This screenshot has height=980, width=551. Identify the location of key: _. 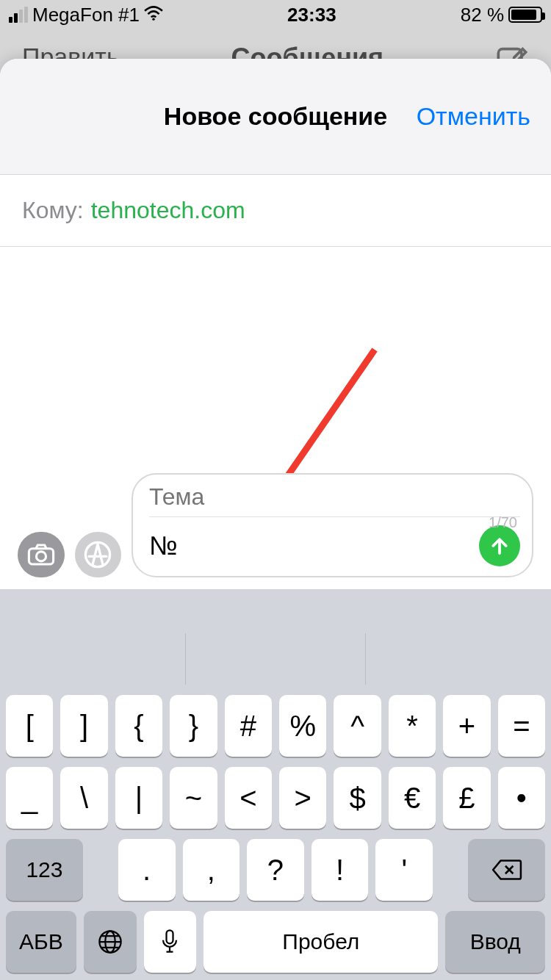
(29, 798).